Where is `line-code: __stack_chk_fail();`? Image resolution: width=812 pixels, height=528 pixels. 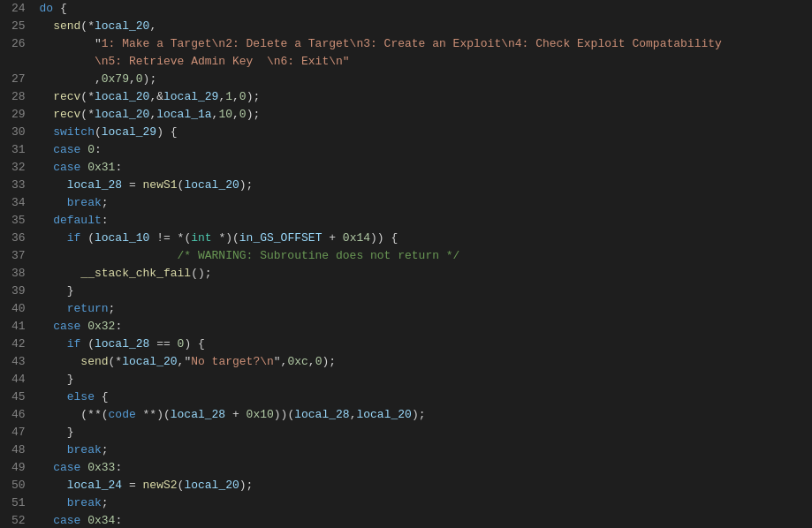
line-code: __stack_chk_fail(); is located at coordinates (424, 274).